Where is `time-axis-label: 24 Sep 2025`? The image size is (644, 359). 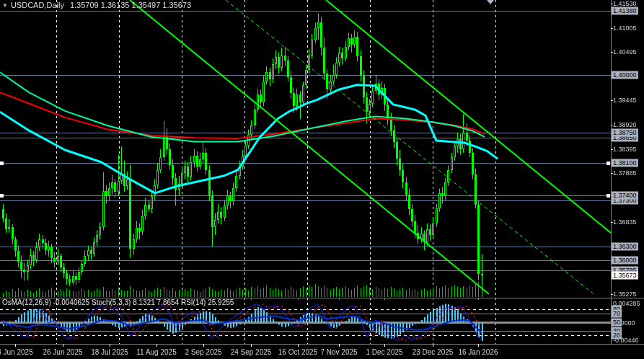
time-axis-label: 24 Sep 2025 is located at coordinates (251, 352).